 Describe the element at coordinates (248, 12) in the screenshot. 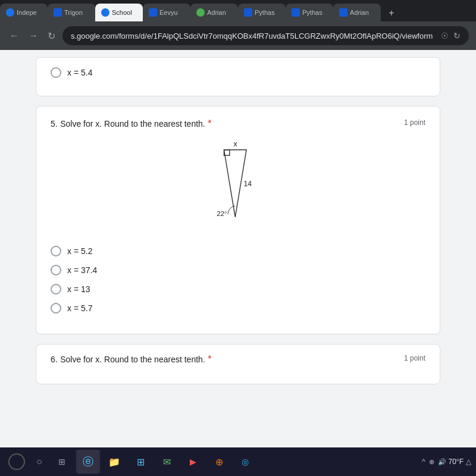

I see `tab-icon-pythas` at that location.